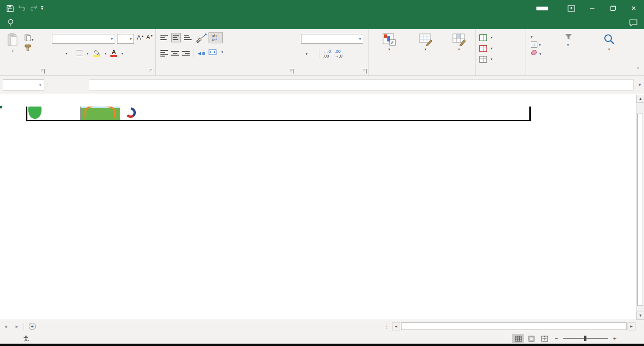 Image resolution: width=644 pixels, height=346 pixels. Describe the element at coordinates (150, 37) in the screenshot. I see `decrease-font-icon: A▼` at that location.